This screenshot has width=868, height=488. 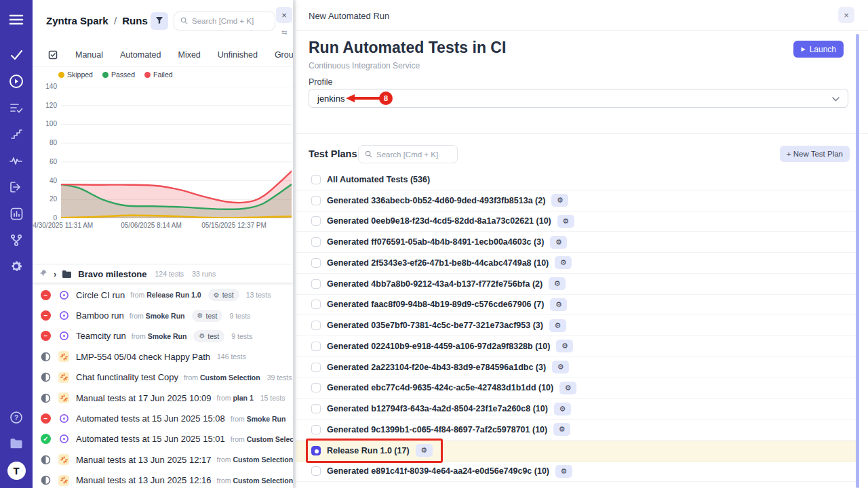 I want to click on run-list-item: −Circle CI runfrom Release Run 1.0⚙test1…, so click(x=163, y=295).